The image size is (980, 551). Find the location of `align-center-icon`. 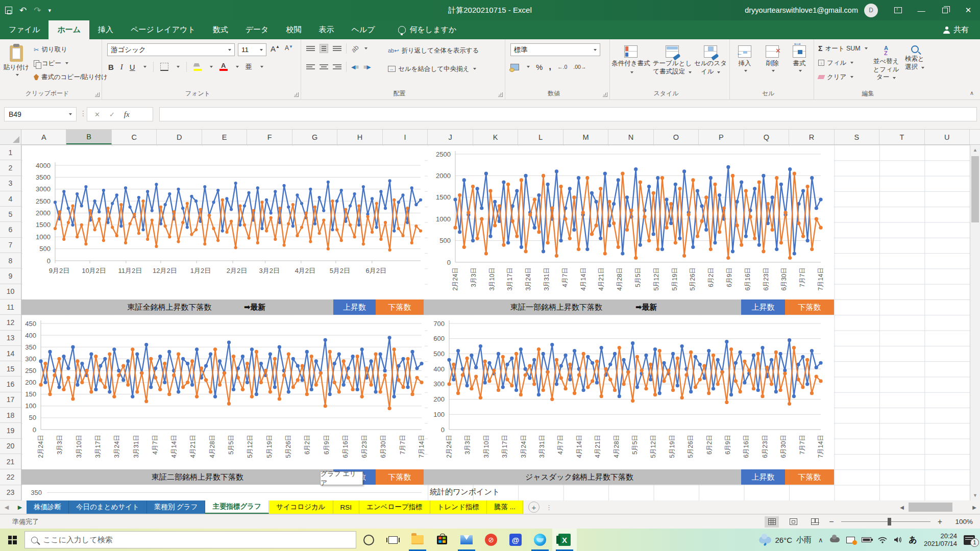

align-center-icon is located at coordinates (324, 67).